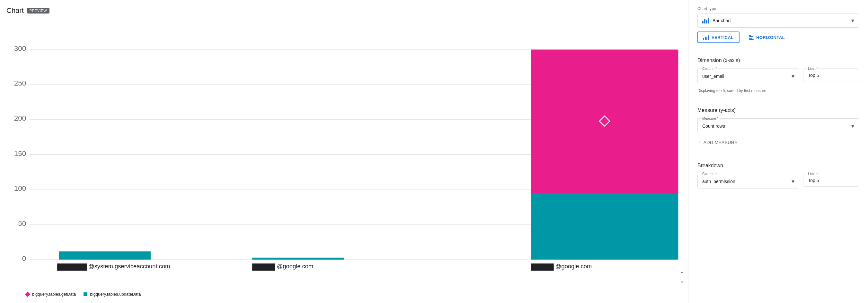  Describe the element at coordinates (54, 294) in the screenshot. I see `legend-getdata-label: bigquery.tables.getData` at that location.